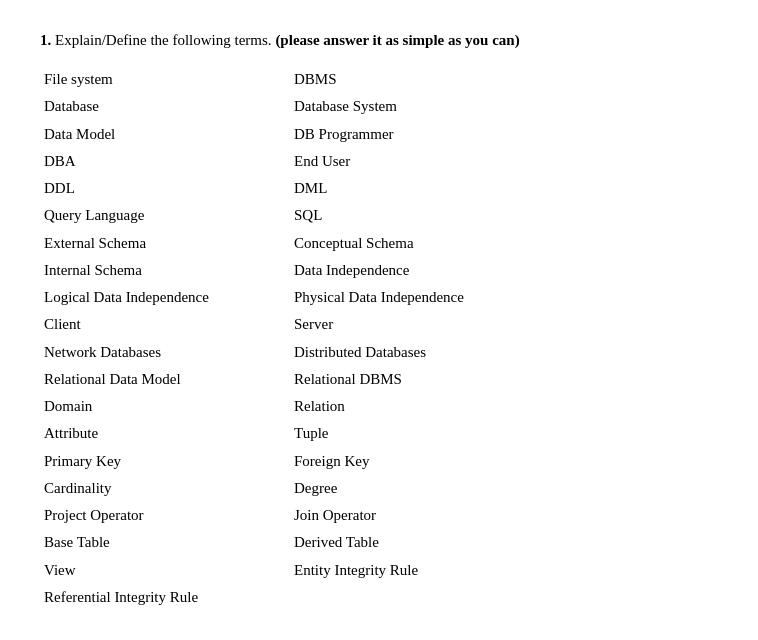 This screenshot has height=640, width=758. I want to click on term-left-2: Data Model, so click(164, 134).